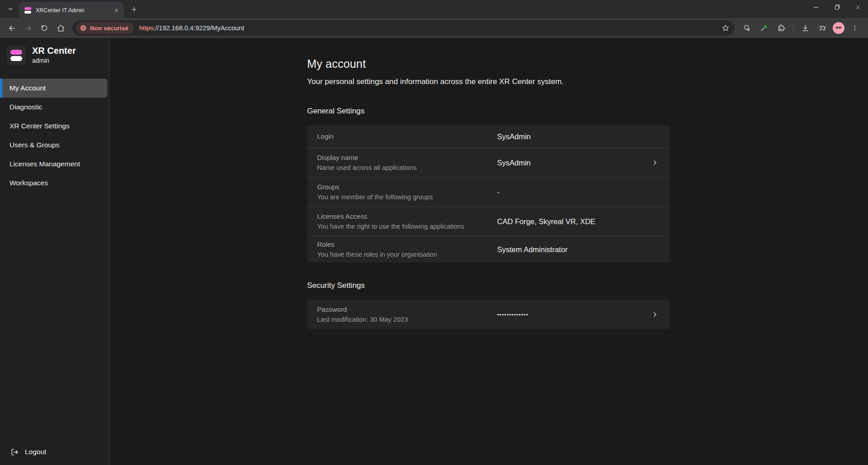 This screenshot has width=868, height=465. What do you see at coordinates (837, 7) in the screenshot?
I see `window-controls` at bounding box center [837, 7].